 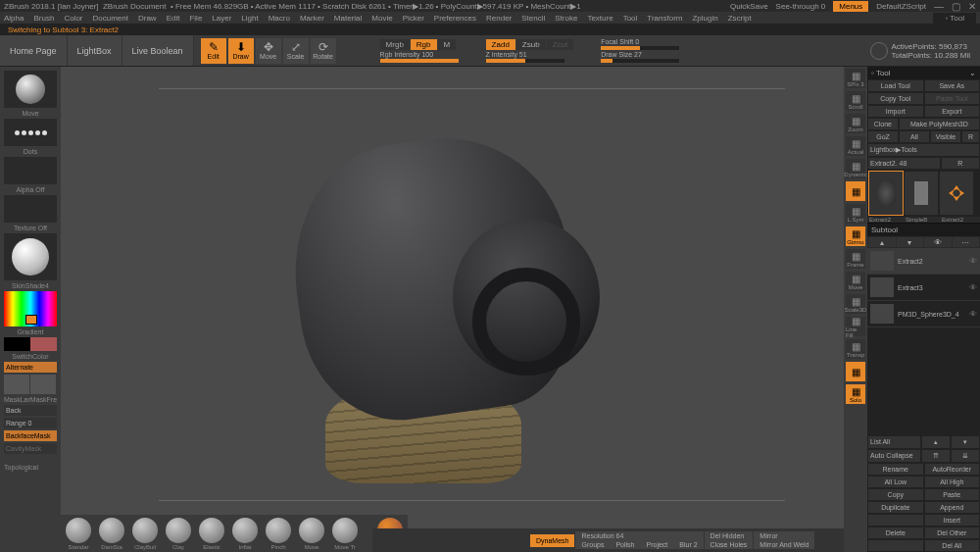 I want to click on brush-preview, so click(x=30, y=89).